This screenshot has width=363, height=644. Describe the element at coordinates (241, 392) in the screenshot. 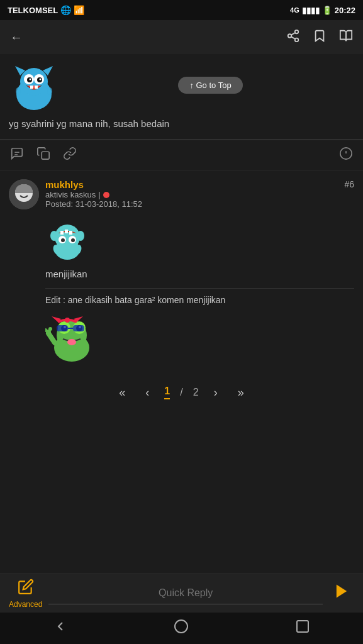

I see `last-page-button: »` at that location.